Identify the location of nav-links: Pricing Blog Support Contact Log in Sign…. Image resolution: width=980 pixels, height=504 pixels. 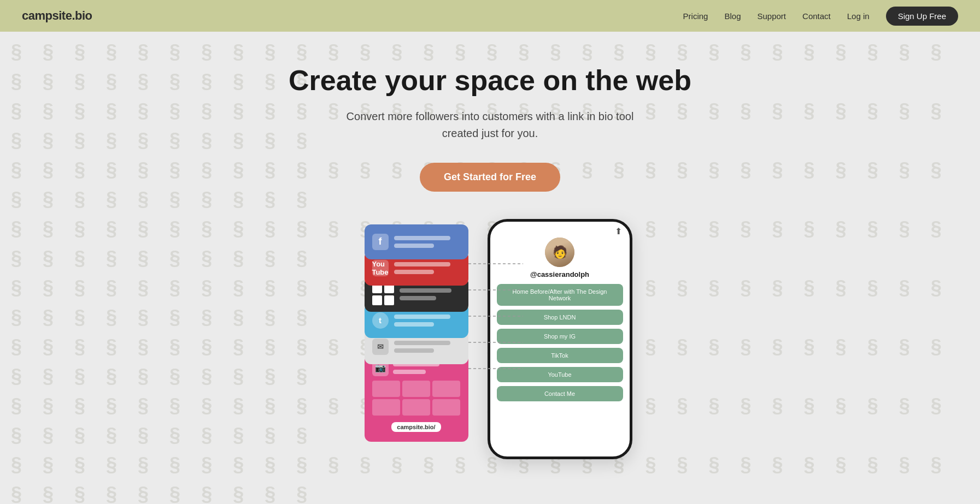
(821, 16).